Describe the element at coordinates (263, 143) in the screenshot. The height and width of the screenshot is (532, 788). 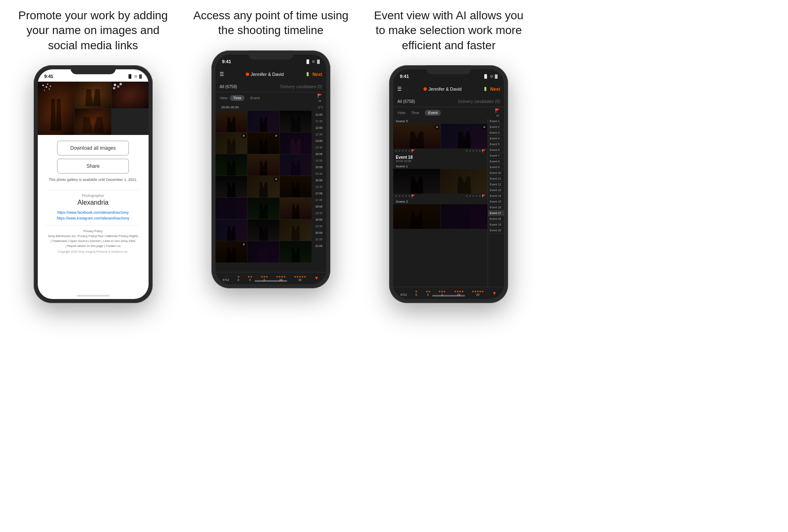
I see `thumb-2-2: ⊘` at that location.